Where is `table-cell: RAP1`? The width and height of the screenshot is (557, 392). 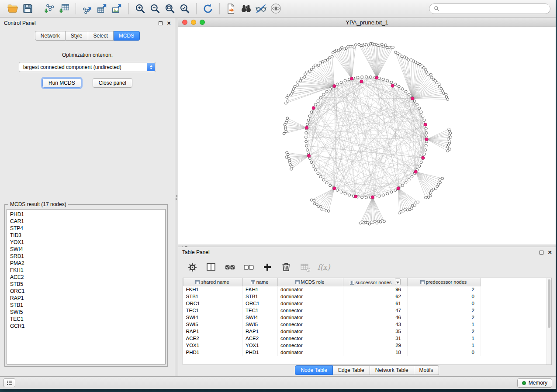
table-cell: RAP1 is located at coordinates (213, 331).